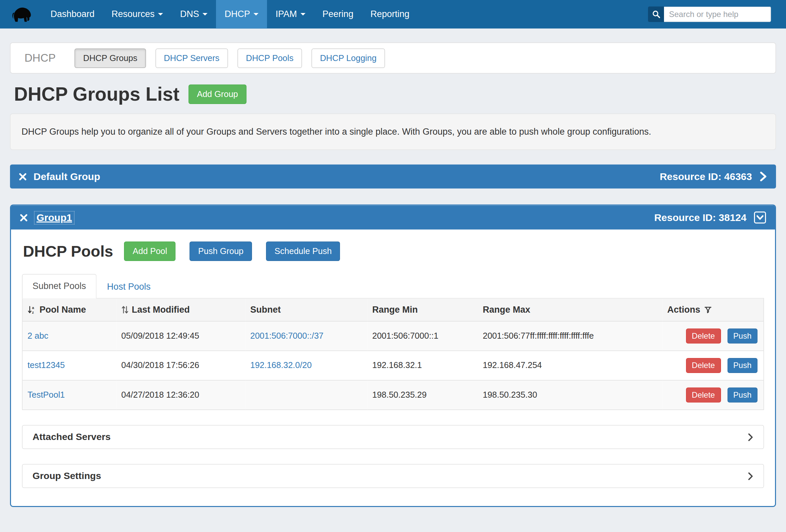 This screenshot has width=786, height=532. What do you see at coordinates (270, 58) in the screenshot?
I see `subnav-dhcp-pools-button: DHCP Pools` at bounding box center [270, 58].